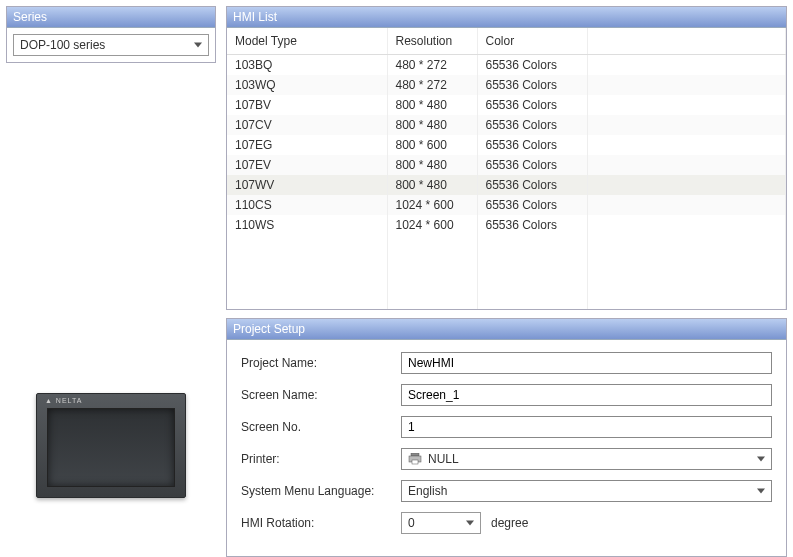 This screenshot has width=793, height=557. What do you see at coordinates (412, 523) in the screenshot?
I see `rotation-select-value: 0` at bounding box center [412, 523].